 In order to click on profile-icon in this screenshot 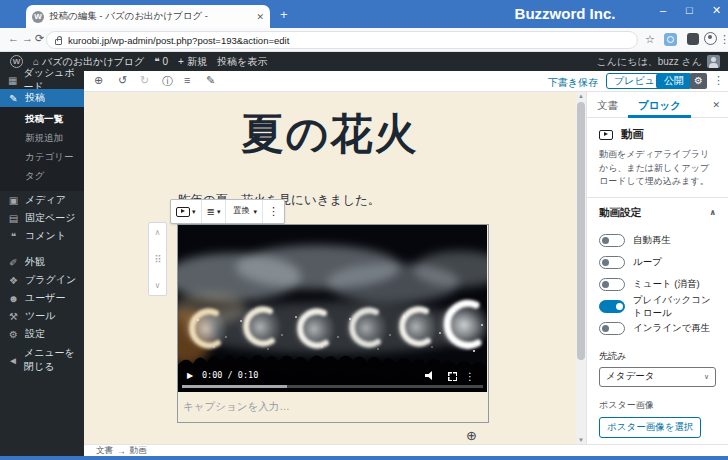, I will do `click(710, 38)`.